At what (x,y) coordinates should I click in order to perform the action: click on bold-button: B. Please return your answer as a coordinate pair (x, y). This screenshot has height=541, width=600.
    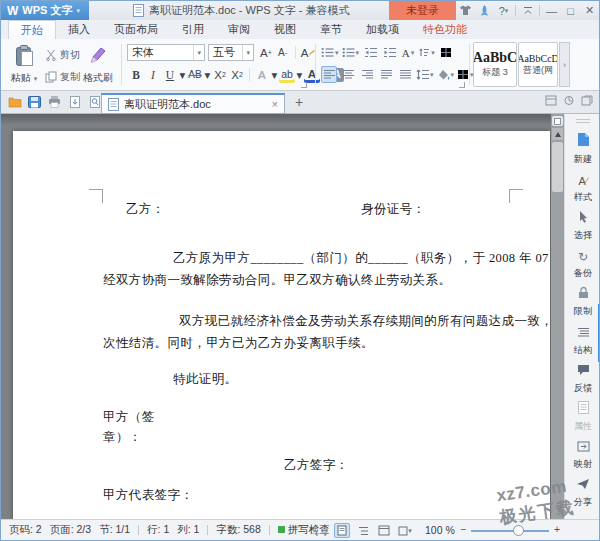
    Looking at the image, I should click on (136, 74).